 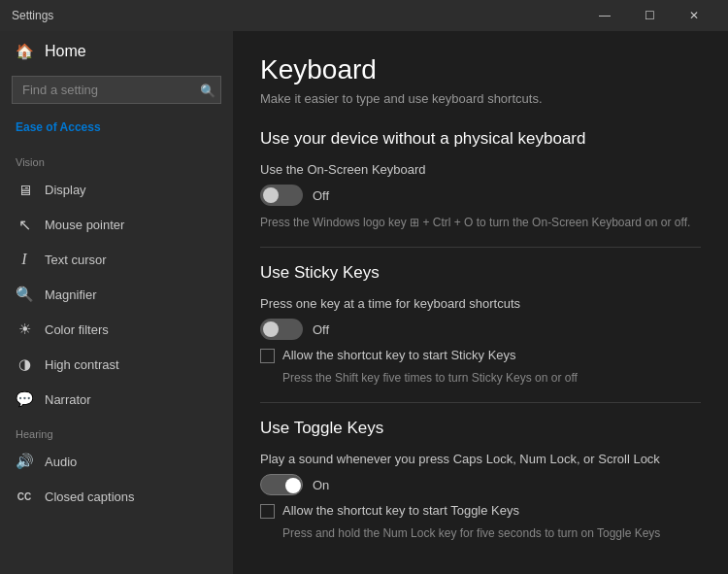 What do you see at coordinates (480, 355) in the screenshot?
I see `sticky-keys-checkbox-row: Allow the shortcut key to start Sticky K…` at bounding box center [480, 355].